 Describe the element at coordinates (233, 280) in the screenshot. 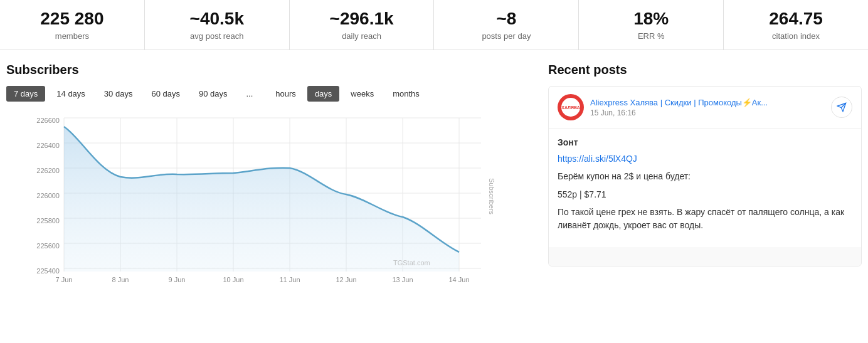

I see `svg-text: 10 Jun` at that location.